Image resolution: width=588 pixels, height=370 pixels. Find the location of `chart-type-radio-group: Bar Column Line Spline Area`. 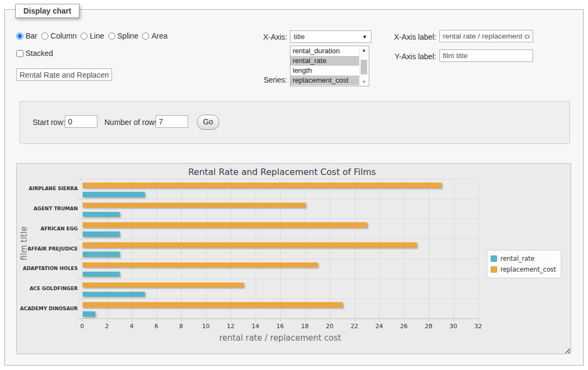

chart-type-radio-group: Bar Column Line Spline Area is located at coordinates (94, 36).